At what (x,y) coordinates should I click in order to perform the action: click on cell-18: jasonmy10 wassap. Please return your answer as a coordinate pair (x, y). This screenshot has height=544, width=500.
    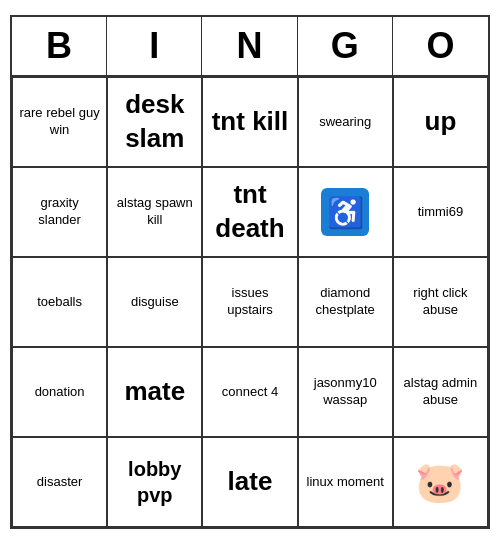
    Looking at the image, I should click on (346, 392).